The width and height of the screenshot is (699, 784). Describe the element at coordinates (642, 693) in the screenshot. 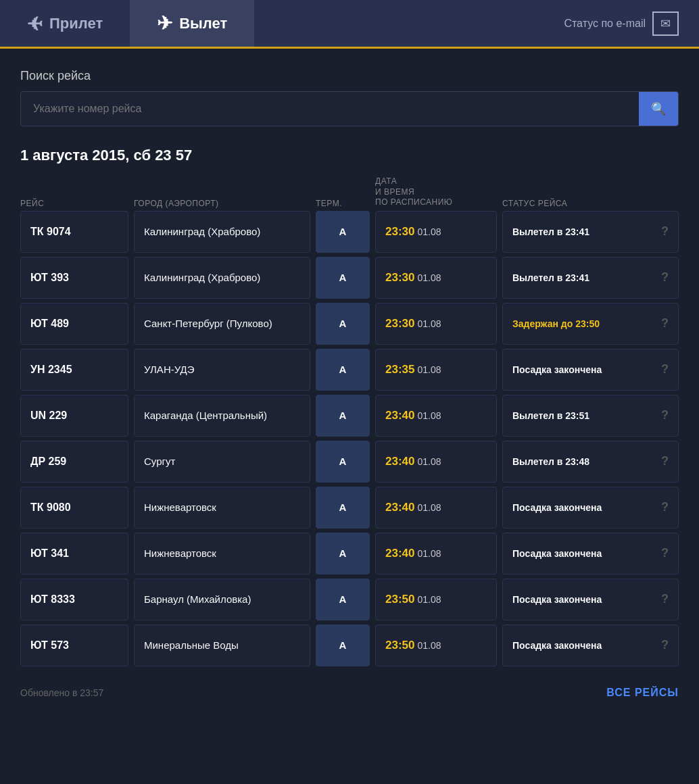

I see `all-flights-button: ВСЕ РЕЙСЫ` at that location.